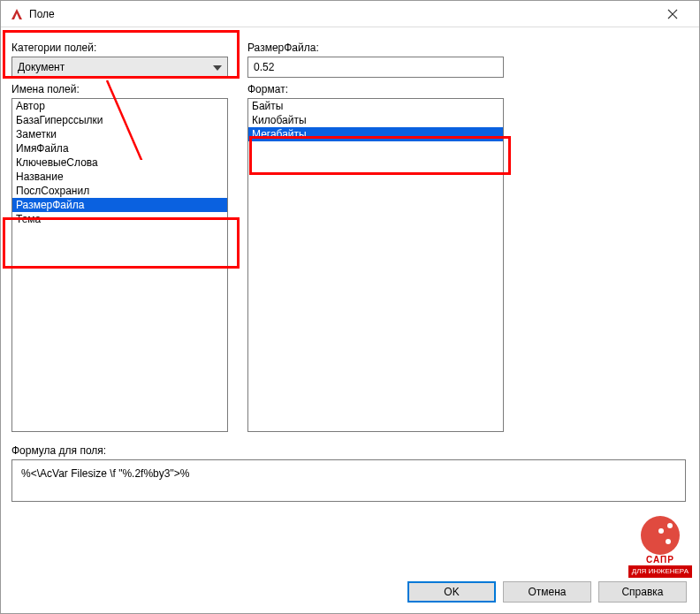  Describe the element at coordinates (120, 120) in the screenshot. I see `list-item: БазаГиперссылки` at that location.